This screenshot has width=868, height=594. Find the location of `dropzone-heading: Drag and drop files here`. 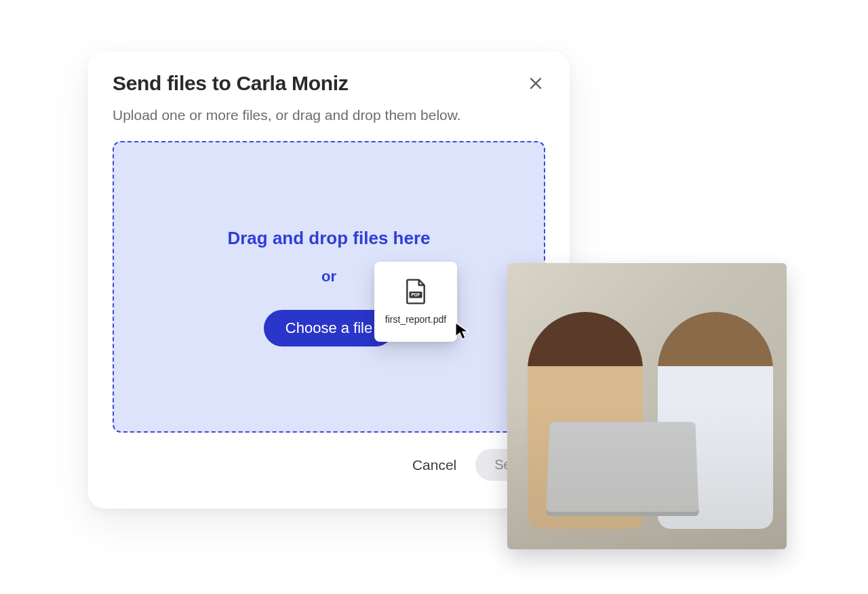

dropzone-heading: Drag and drop files here is located at coordinates (328, 239).